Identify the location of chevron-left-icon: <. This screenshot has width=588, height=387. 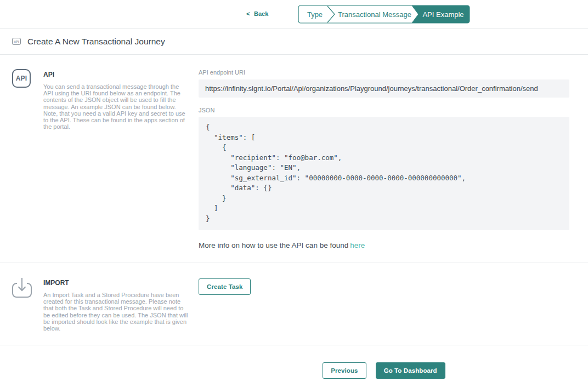
(248, 14).